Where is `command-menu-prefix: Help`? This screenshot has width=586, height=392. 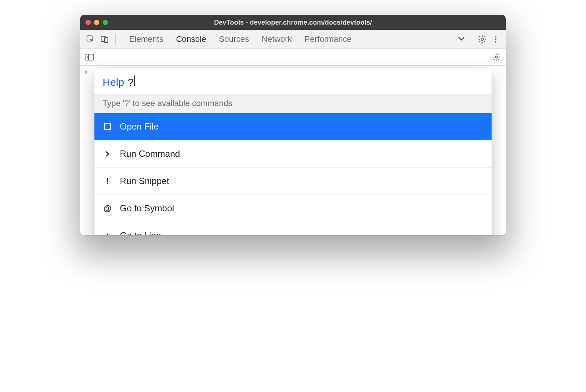 command-menu-prefix: Help is located at coordinates (113, 83).